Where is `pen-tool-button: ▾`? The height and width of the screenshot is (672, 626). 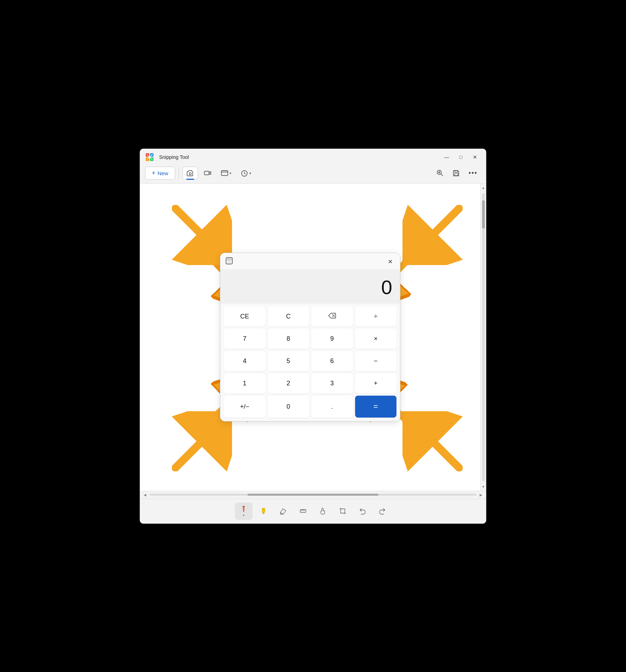
pen-tool-button: ▾ is located at coordinates (244, 511).